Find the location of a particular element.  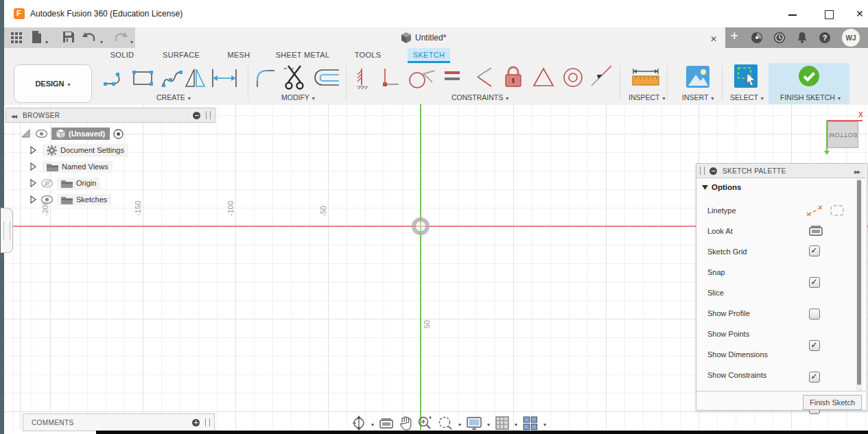

clock-history-icon is located at coordinates (779, 38).